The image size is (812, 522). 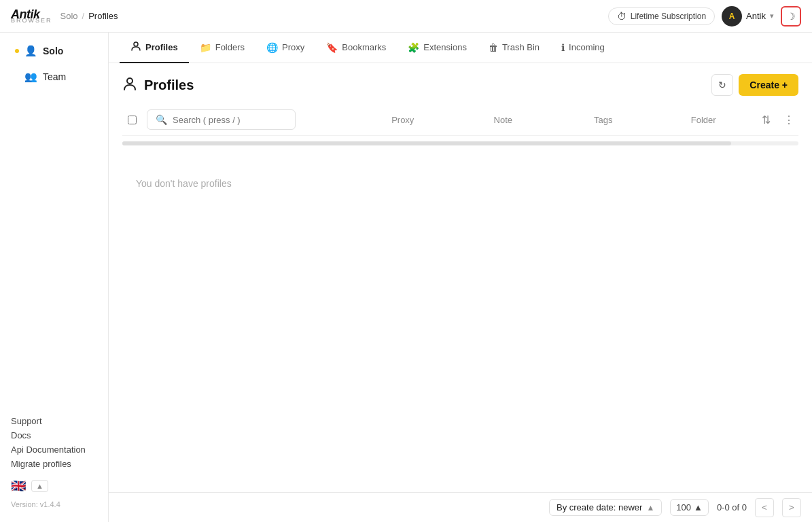 I want to click on search-input, so click(x=230, y=120).